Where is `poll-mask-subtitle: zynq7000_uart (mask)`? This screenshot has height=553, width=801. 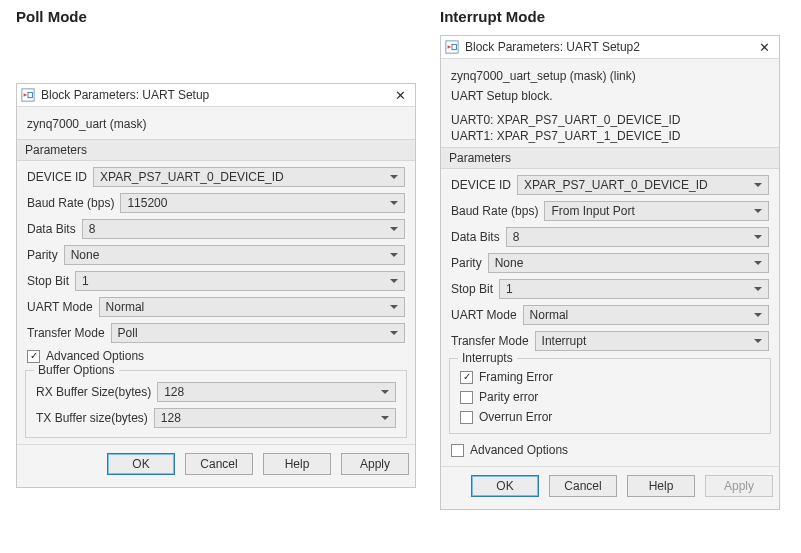 poll-mask-subtitle: zynq7000_uart (mask) is located at coordinates (216, 125).